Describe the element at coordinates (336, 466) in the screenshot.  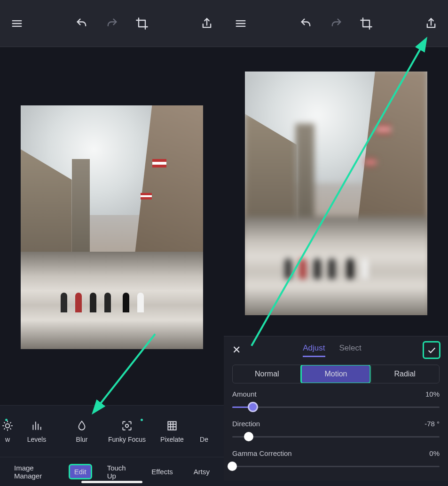
I see `gamma-slider` at that location.